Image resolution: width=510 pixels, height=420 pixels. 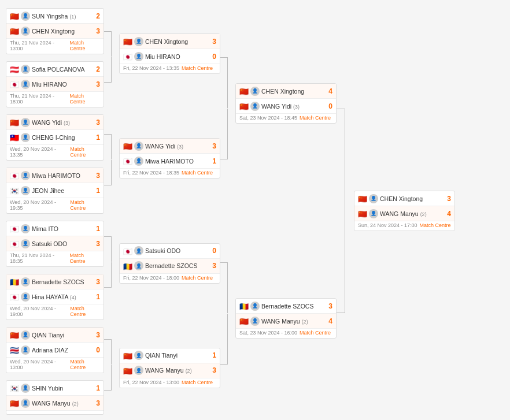 I want to click on match-date: Fri, 22 Nov 2024 - 18:35, so click(x=151, y=173).